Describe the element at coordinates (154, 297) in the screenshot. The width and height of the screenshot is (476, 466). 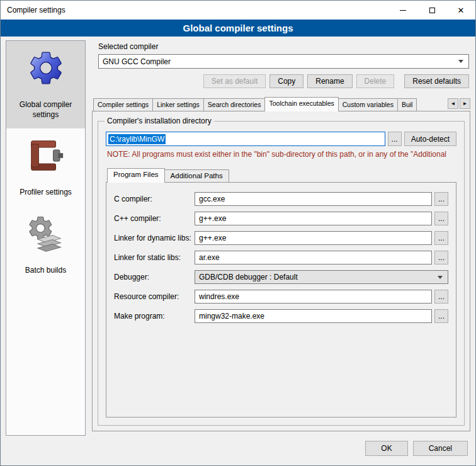
I see `resource-compiler-label: Resource compiler:` at that location.